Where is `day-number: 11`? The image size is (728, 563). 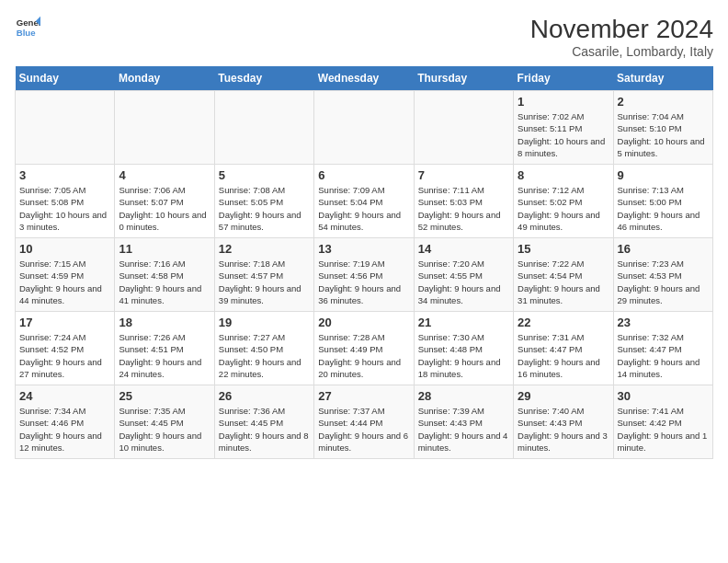
day-number: 11 is located at coordinates (164, 248).